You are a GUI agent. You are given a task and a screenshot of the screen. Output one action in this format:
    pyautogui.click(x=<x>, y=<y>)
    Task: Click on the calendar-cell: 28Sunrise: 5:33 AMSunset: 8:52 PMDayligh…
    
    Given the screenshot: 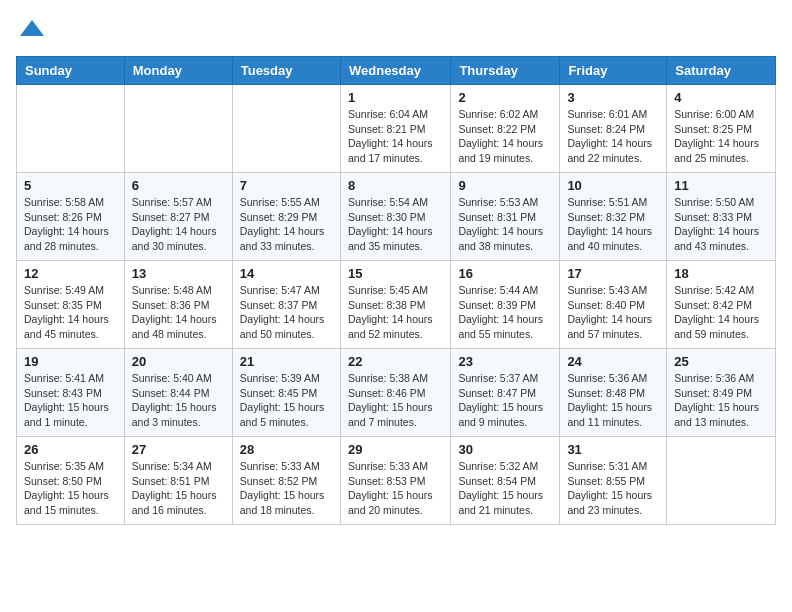 What is the action you would take?
    pyautogui.click(x=286, y=481)
    